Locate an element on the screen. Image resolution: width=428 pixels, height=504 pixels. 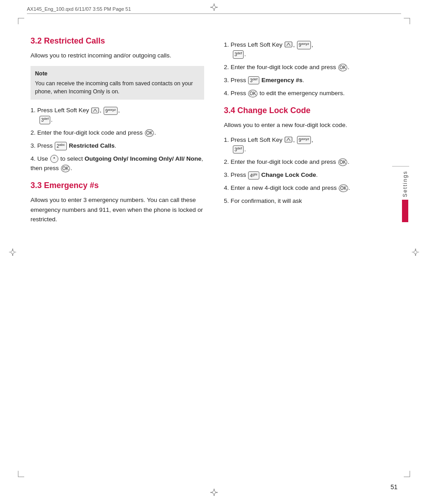
key-2abc: 2abc is located at coordinates (61, 146).